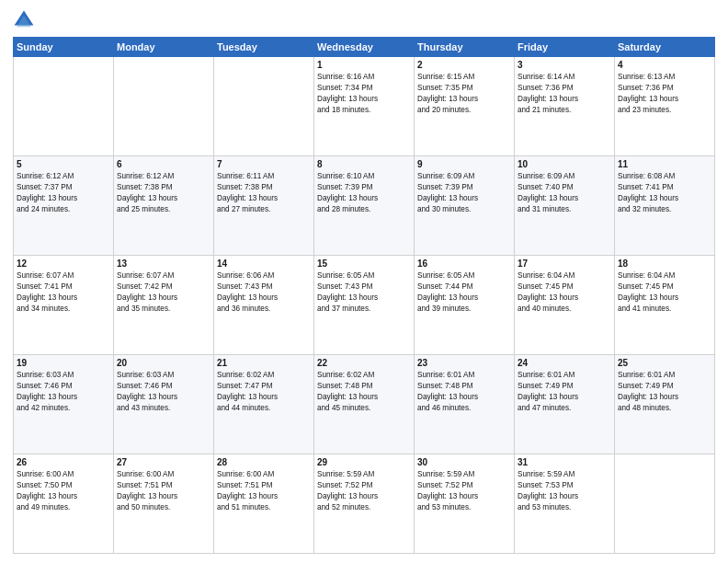 Image resolution: width=728 pixels, height=563 pixels. Describe the element at coordinates (164, 504) in the screenshot. I see `day-cell: 27Sunrise: 6:00 AM Sunset: 7:51 PM Dayli…` at that location.